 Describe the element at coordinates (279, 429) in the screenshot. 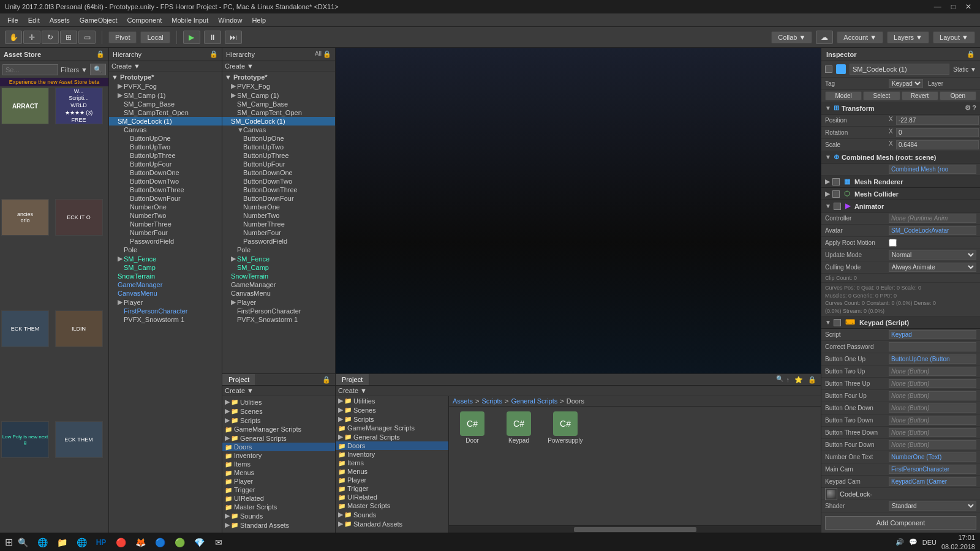

I see `pl-gm-scripts: 📁GameManager Scripts` at that location.